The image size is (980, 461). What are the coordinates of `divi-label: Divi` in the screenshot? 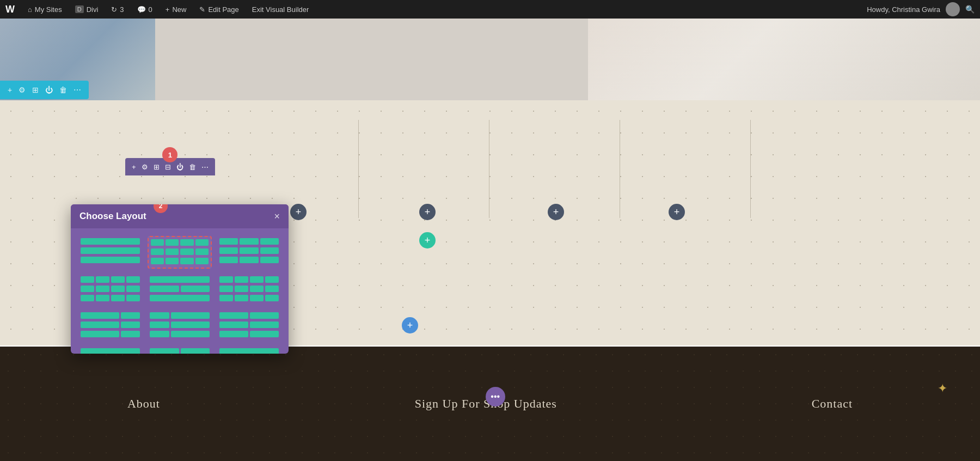 It's located at (93, 10).